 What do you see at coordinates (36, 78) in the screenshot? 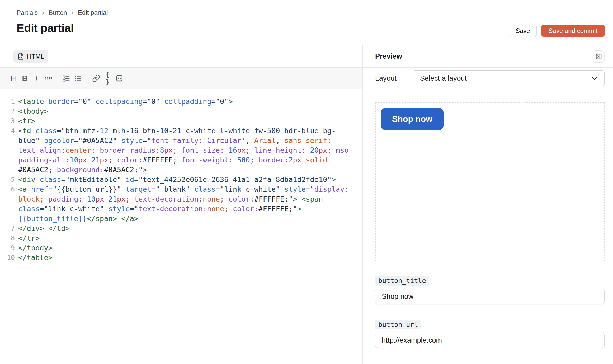
I see `italic-button: I` at bounding box center [36, 78].